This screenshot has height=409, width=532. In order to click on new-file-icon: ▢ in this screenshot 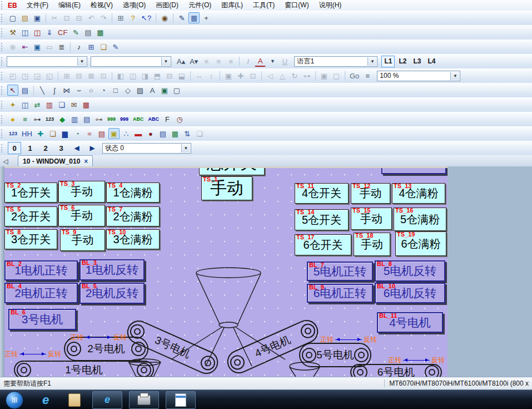, I will do `click(13, 18)`.